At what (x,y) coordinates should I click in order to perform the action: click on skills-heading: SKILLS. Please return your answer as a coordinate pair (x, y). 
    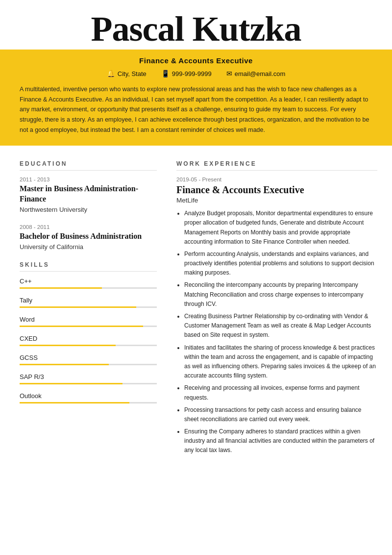
    Looking at the image, I should click on (88, 267).